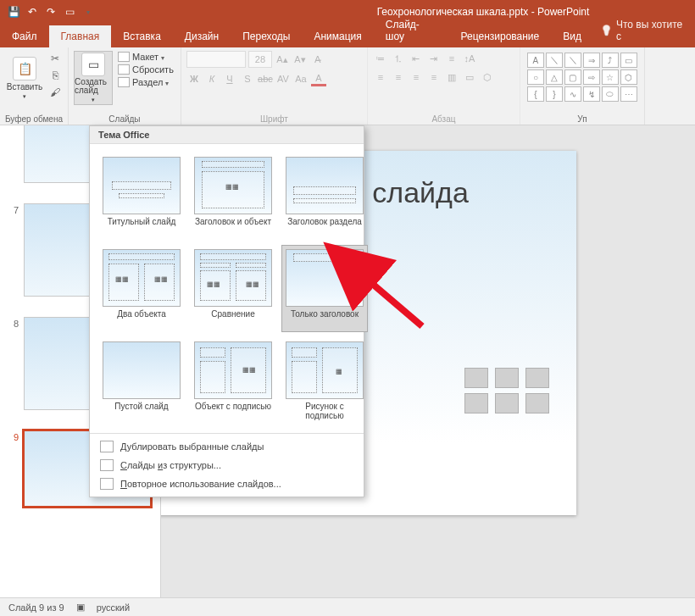 This screenshot has height=616, width=695. Describe the element at coordinates (301, 79) in the screenshot. I see `case-button: Aa` at that location.